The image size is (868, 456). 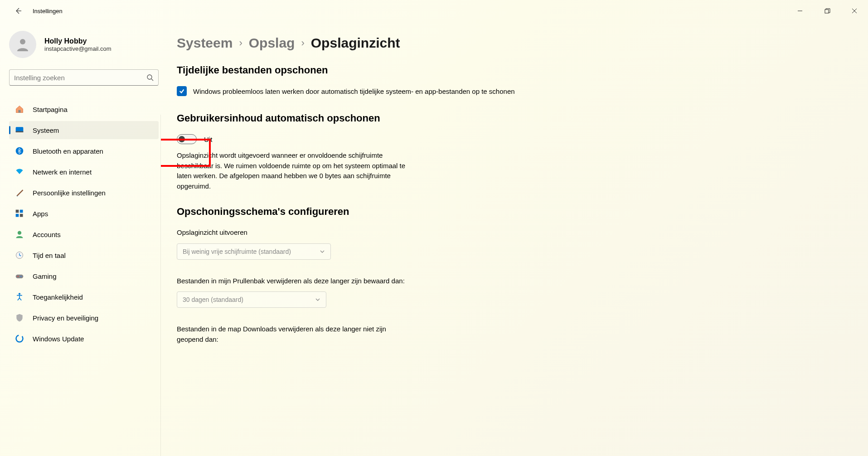 What do you see at coordinates (18, 11) in the screenshot?
I see `arrow-left-icon` at bounding box center [18, 11].